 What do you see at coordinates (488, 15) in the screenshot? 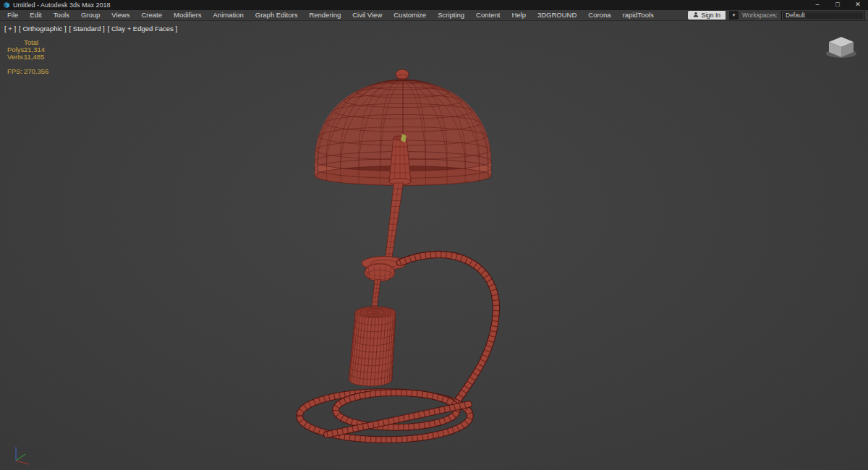
I see `menu-item-content: Content` at bounding box center [488, 15].